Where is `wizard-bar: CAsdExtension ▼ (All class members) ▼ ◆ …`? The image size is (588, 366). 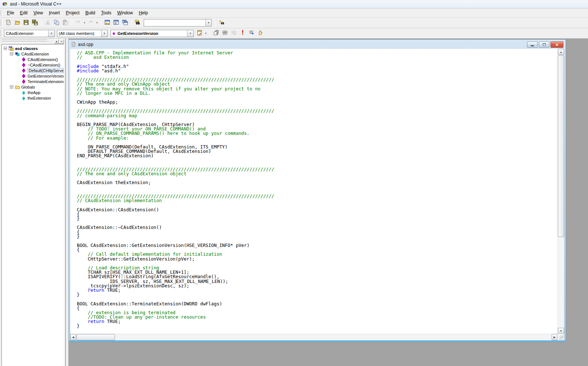 wizard-bar: CAsdExtension ▼ (All class members) ▼ ◆ … is located at coordinates (294, 33).